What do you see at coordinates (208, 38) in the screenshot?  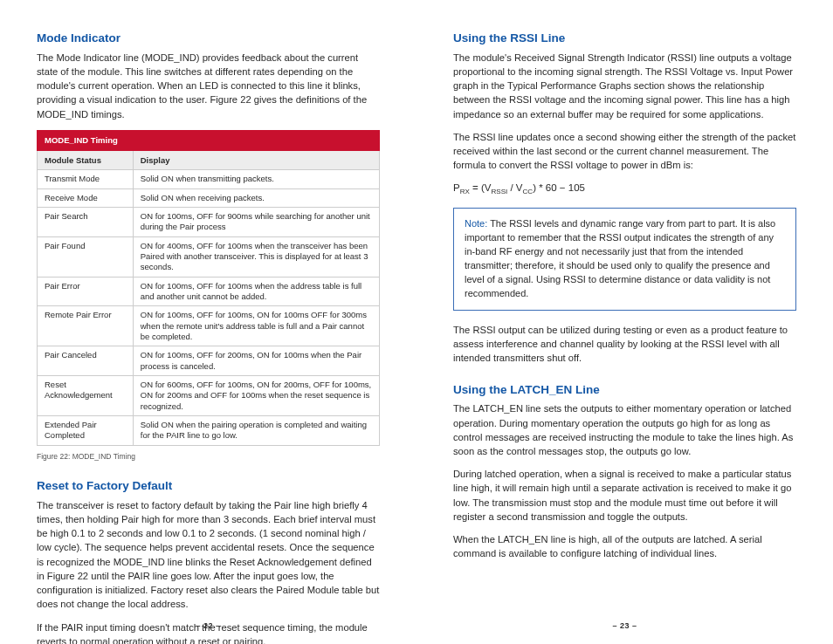 I see `heading-mode-indicator: Mode Indicator` at bounding box center [208, 38].